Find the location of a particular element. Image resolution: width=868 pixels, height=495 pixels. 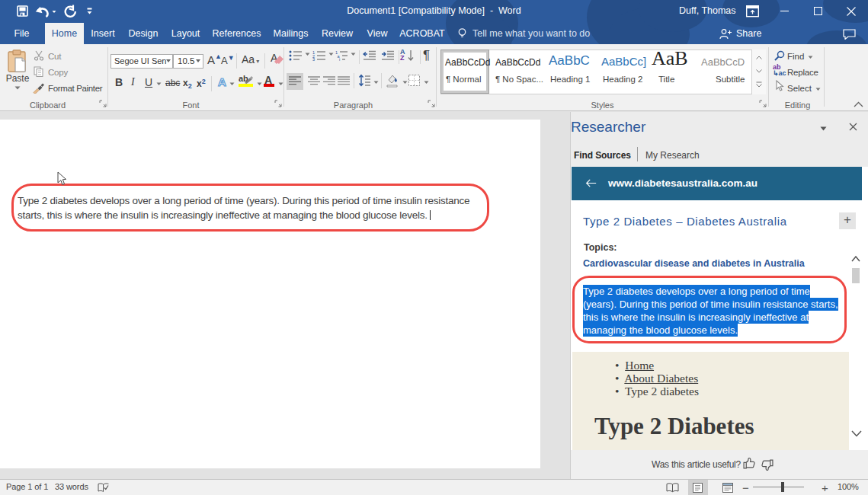

svg-text: 3 is located at coordinates (314, 59).